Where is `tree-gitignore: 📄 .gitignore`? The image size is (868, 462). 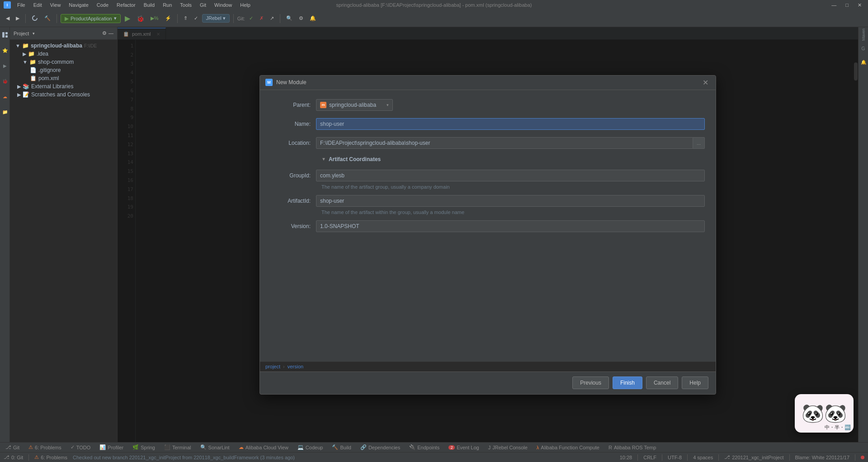 tree-gitignore: 📄 .gitignore is located at coordinates (63, 70).